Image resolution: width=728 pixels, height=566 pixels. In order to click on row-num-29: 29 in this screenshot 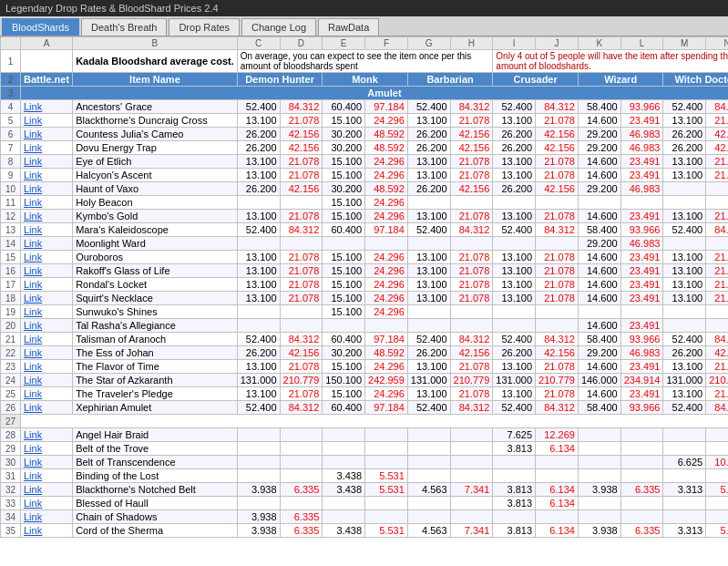, I will do `click(11, 448)`.